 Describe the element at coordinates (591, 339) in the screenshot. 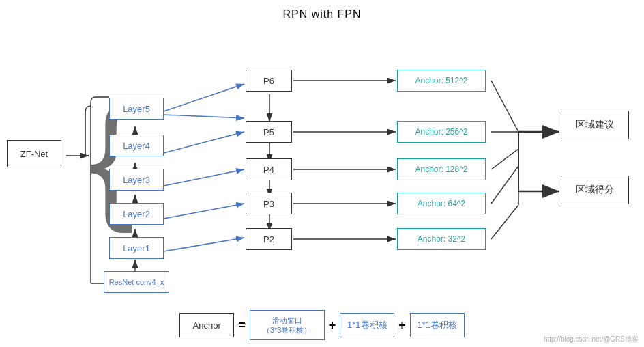

I see `watermark: http://blog.csdn.net/@GRS博客` at that location.